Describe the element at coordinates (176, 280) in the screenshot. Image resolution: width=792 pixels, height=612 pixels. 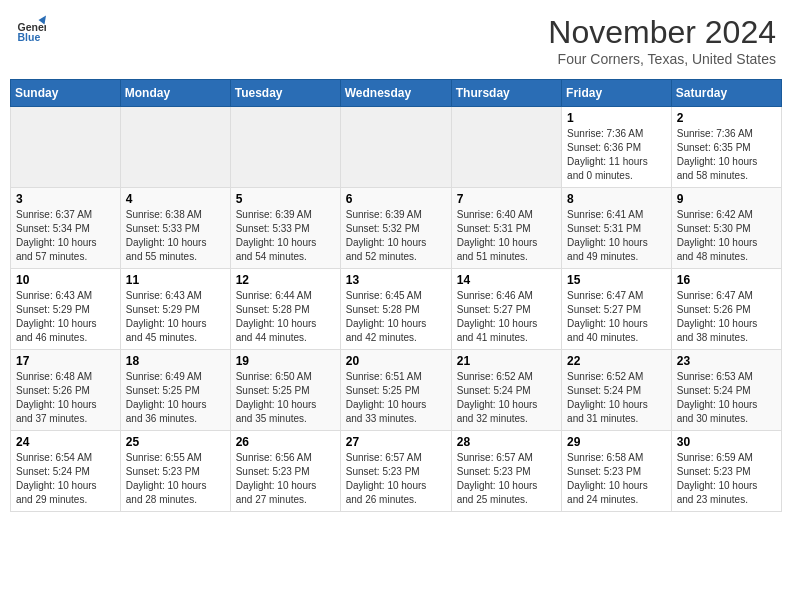
I see `day-number: 11` at that location.